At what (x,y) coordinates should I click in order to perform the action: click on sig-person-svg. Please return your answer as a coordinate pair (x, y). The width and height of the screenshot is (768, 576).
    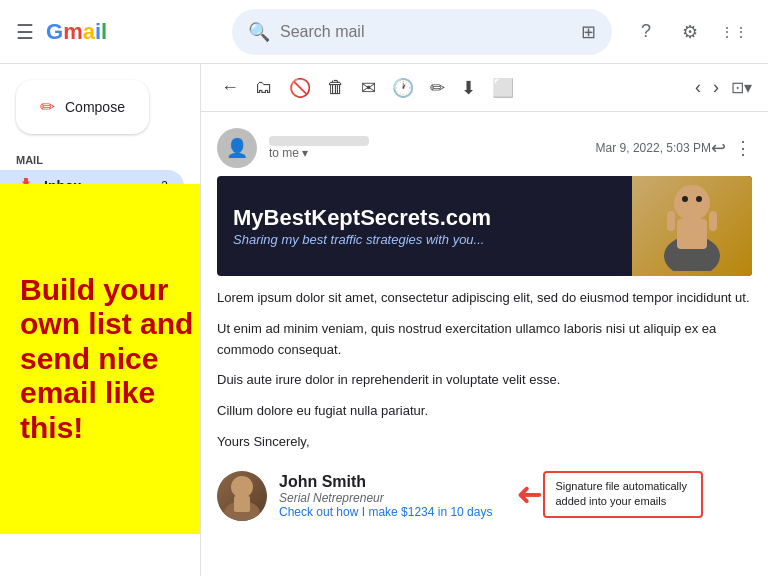
    Looking at the image, I should click on (242, 496).